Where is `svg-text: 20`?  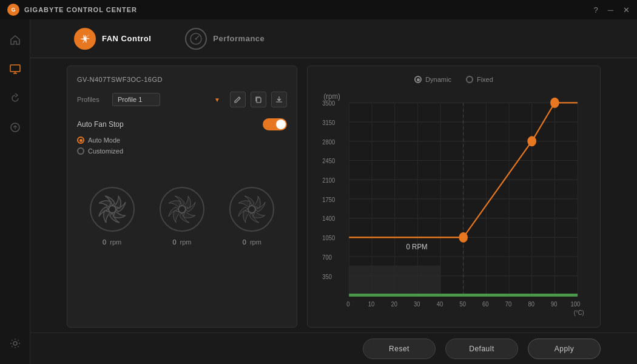 svg-text: 20 is located at coordinates (394, 304).